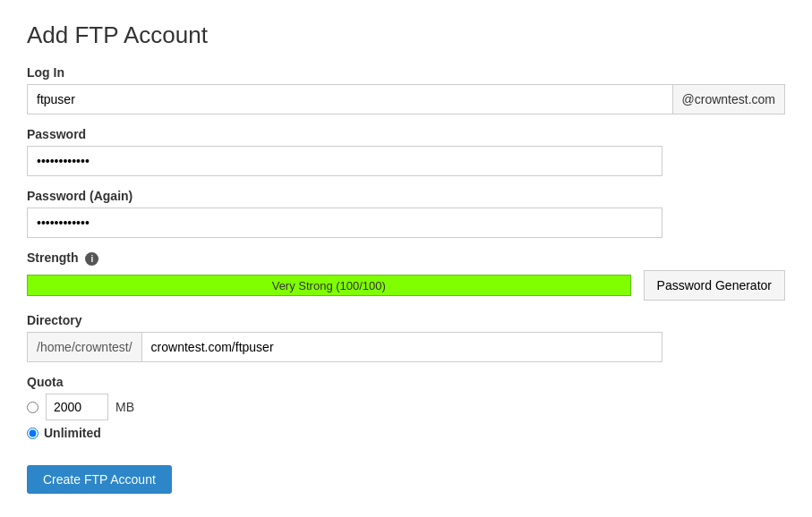 This screenshot has width=812, height=517. I want to click on password-label: Password, so click(406, 134).